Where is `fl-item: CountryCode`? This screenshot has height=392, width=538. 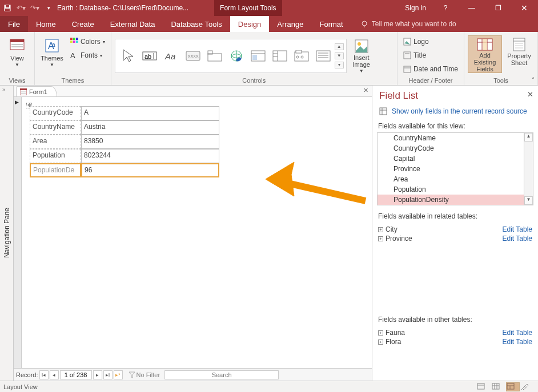
fl-item: CountryCode is located at coordinates (455, 148).